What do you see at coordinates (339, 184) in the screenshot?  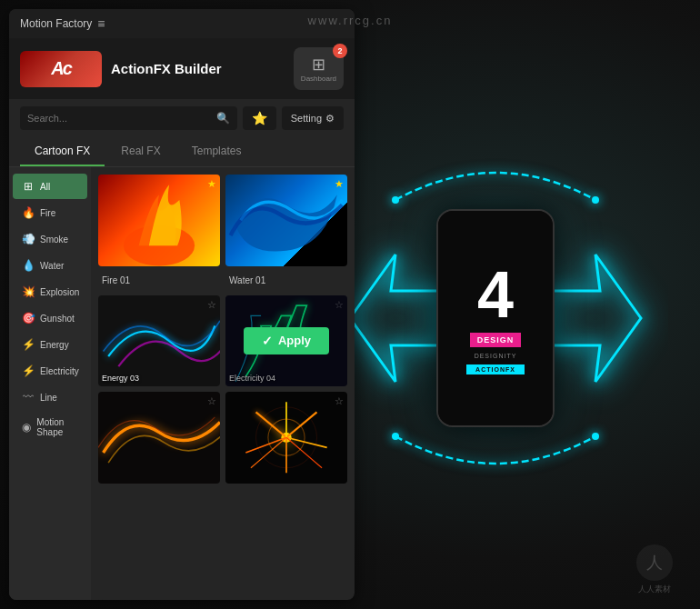 I see `water01-star: ★` at bounding box center [339, 184].